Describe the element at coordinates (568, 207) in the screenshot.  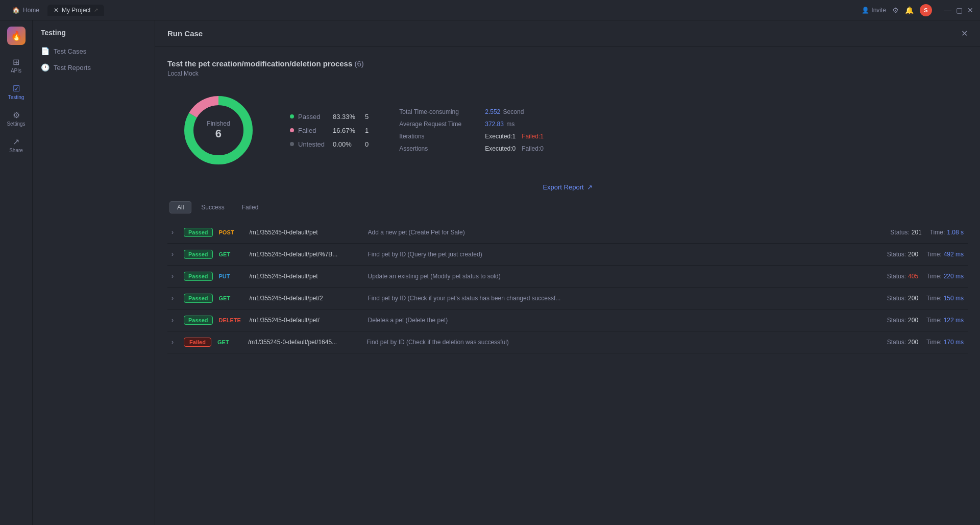
I see `filter-tabs: All Success Failed` at that location.